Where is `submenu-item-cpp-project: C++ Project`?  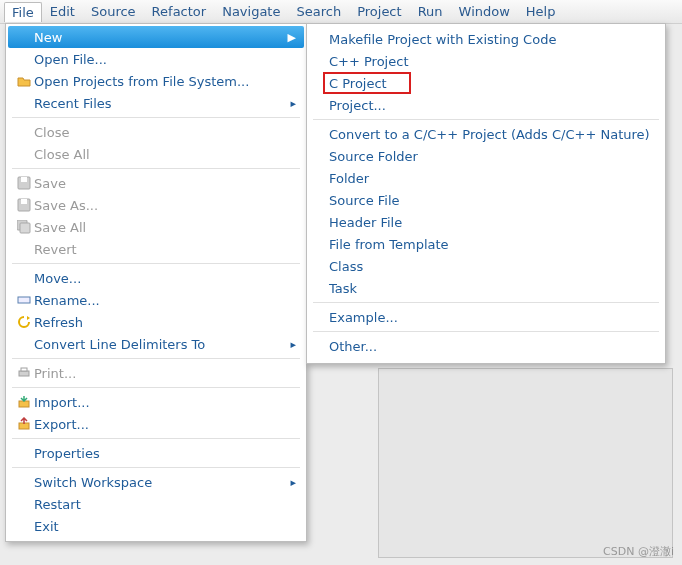 submenu-item-cpp-project: C++ Project is located at coordinates (486, 61).